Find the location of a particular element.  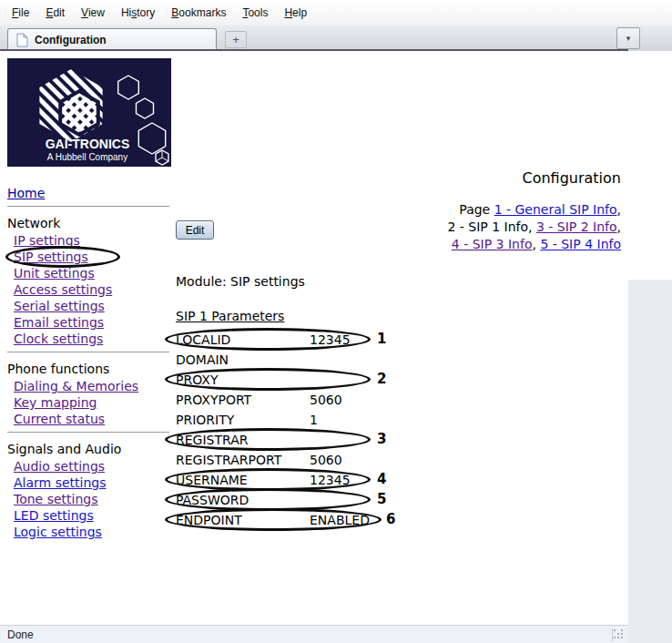

param-name: ENDPOINT is located at coordinates (242, 520).